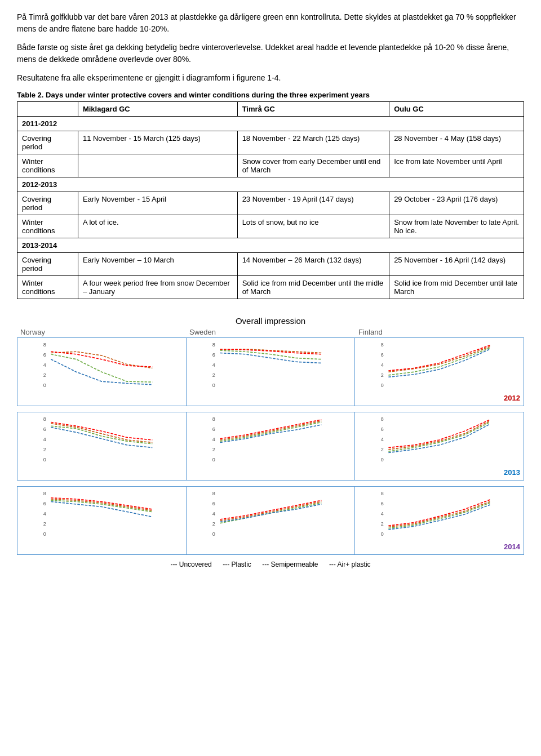 This screenshot has width=541, height=756. I want to click on year-label-2014: 2014, so click(512, 546).